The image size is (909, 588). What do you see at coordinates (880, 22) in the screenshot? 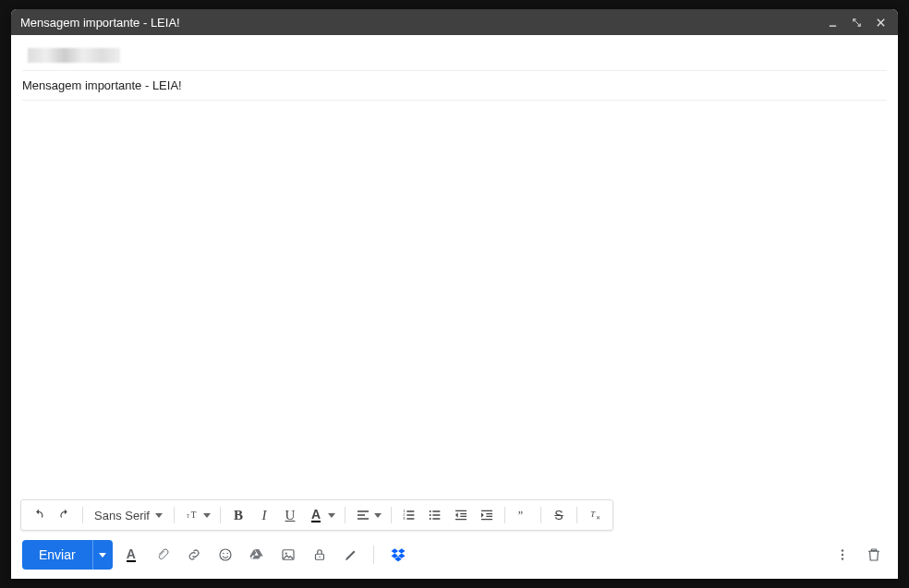
I see `close-button` at bounding box center [880, 22].